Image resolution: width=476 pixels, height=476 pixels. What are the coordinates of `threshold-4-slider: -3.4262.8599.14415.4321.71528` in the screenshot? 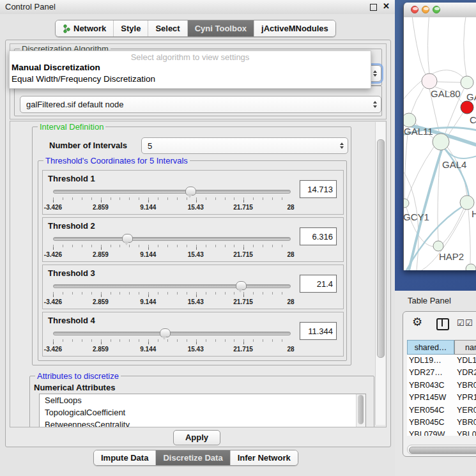 It's located at (172, 342).